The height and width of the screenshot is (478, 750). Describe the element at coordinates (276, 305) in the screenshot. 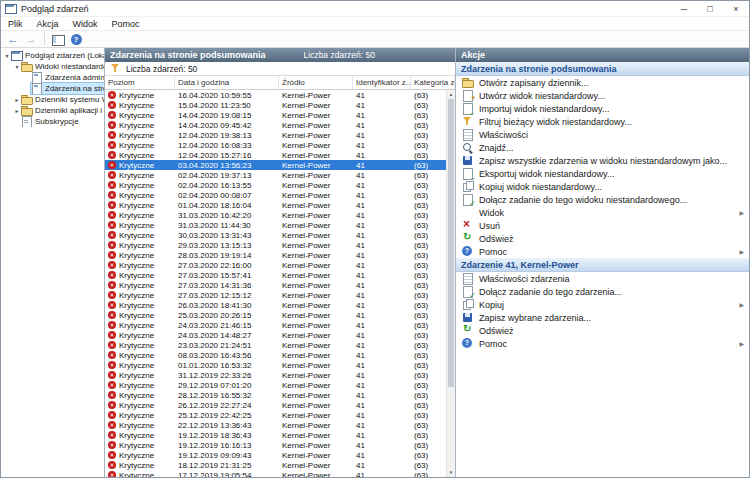

I see `event-row: ✕Krytyczne 26.03.2020 18:41:30 Kernel-Po…` at that location.